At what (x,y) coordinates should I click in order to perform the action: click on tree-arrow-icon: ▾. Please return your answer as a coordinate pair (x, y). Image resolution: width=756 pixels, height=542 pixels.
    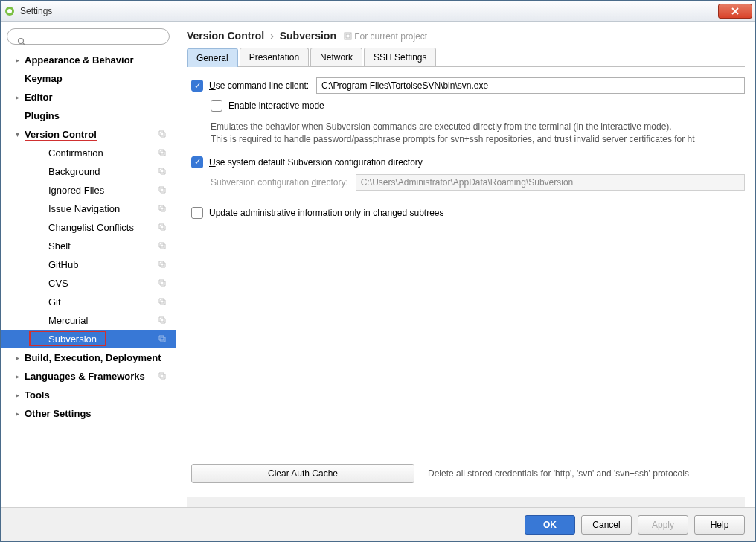
    Looking at the image, I should click on (20, 134).